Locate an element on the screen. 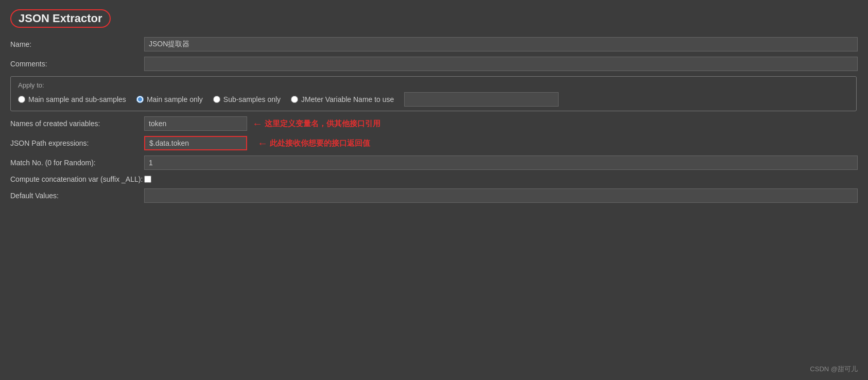 This screenshot has width=868, height=380. json-path-input-area: ← 此处接收你想要的接口返回值 is located at coordinates (501, 143).